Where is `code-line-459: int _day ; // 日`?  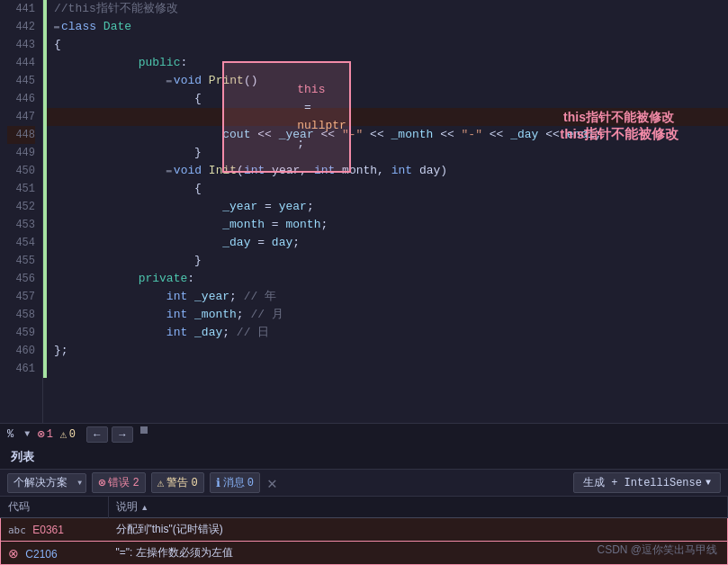
code-line-459: int _day ; // 日 is located at coordinates (387, 333).